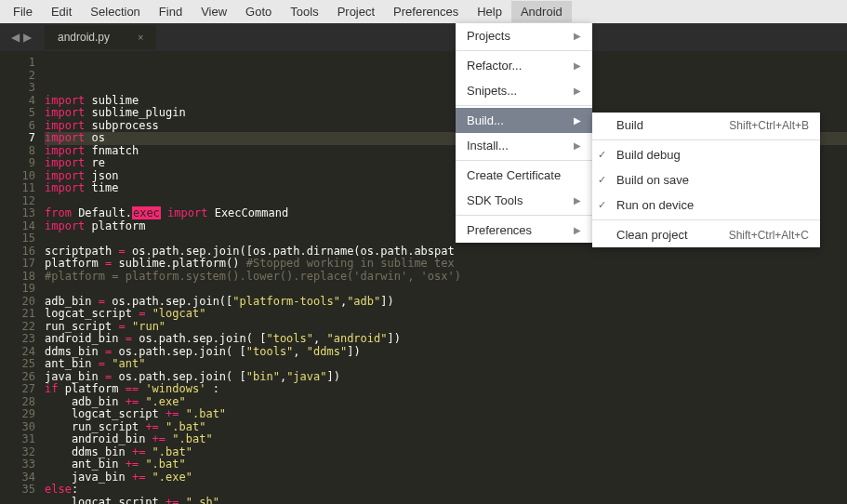  I want to click on tab-label: android.py, so click(84, 37).